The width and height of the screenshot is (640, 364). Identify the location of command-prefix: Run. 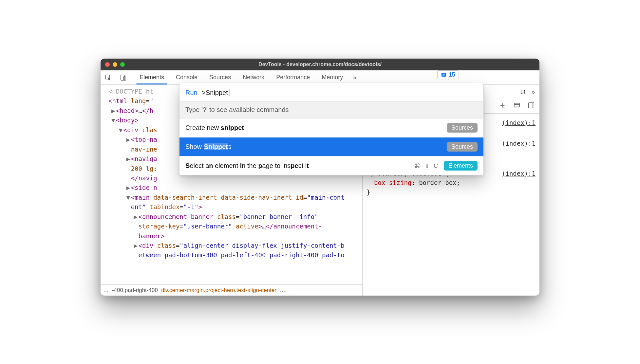
(191, 93).